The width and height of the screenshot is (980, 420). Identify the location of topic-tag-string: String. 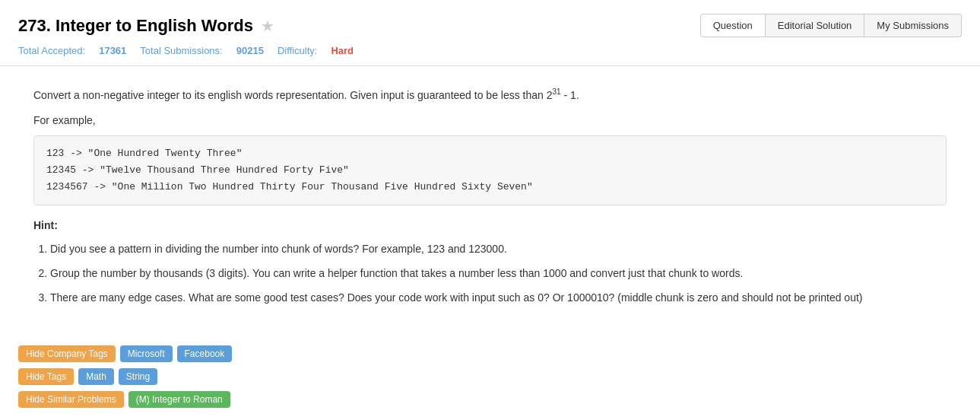
(138, 377).